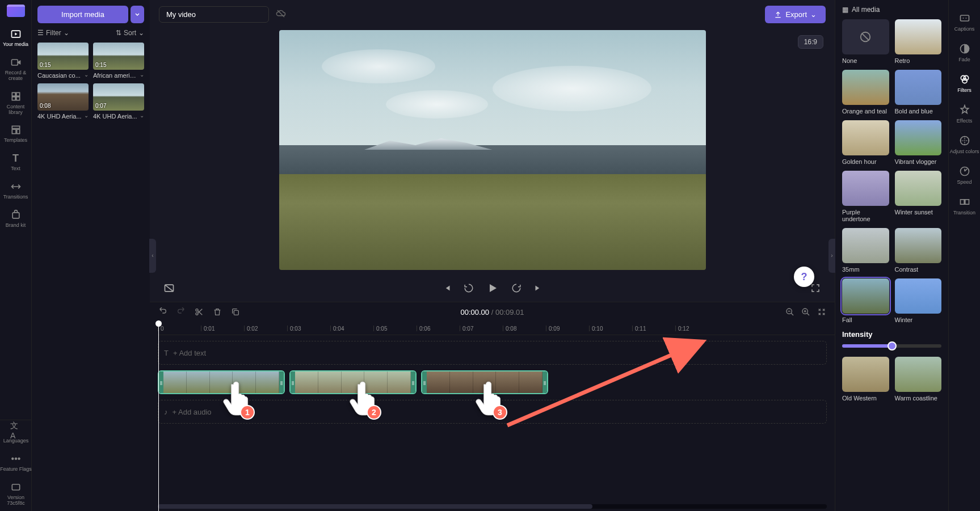  What do you see at coordinates (63, 102) in the screenshot?
I see `media-clip: 0:08 4K UHD Aeria...⌄` at bounding box center [63, 102].